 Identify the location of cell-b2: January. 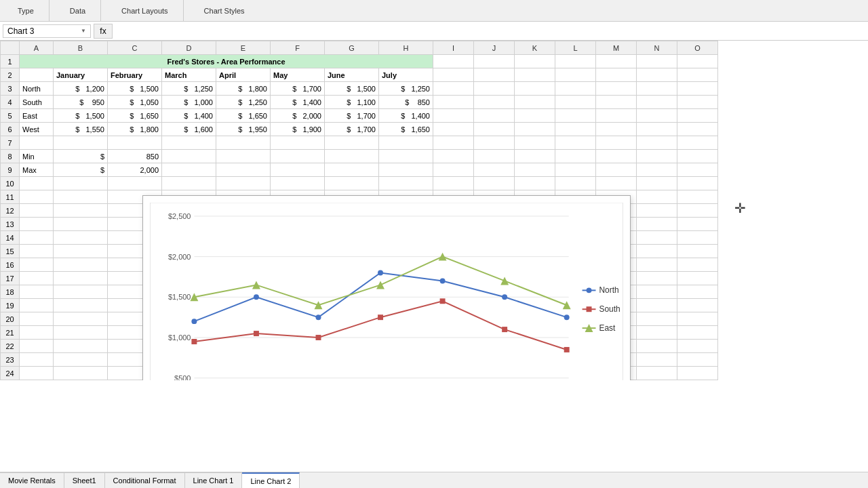
(81, 75).